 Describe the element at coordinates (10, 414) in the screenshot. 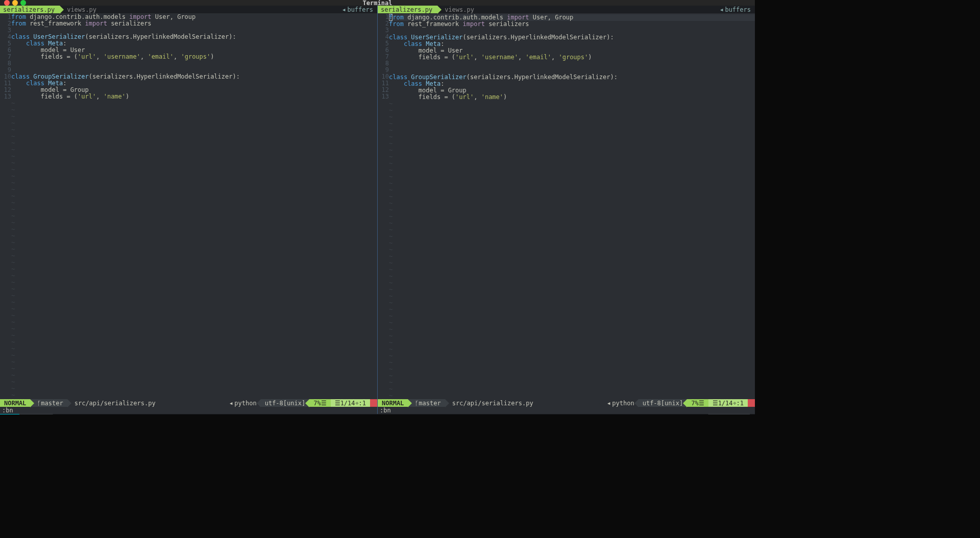

I see `tmux-session: tmp` at that location.